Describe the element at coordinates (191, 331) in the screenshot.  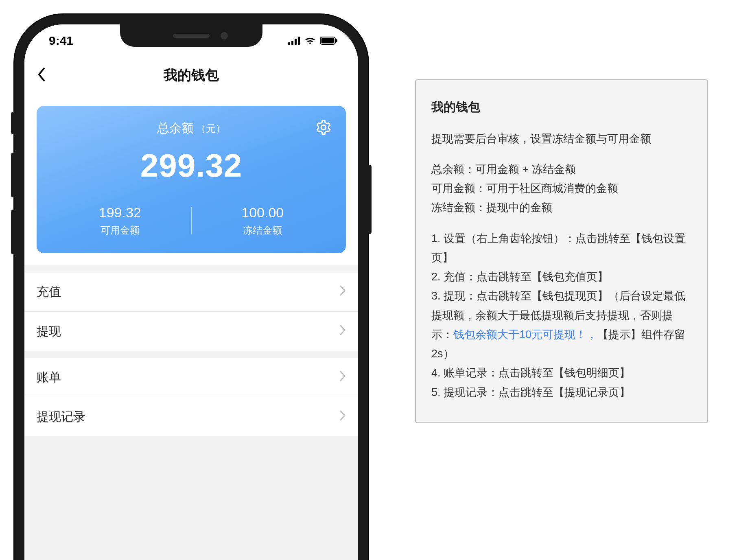
I see `cell-withdraw: 提现` at that location.